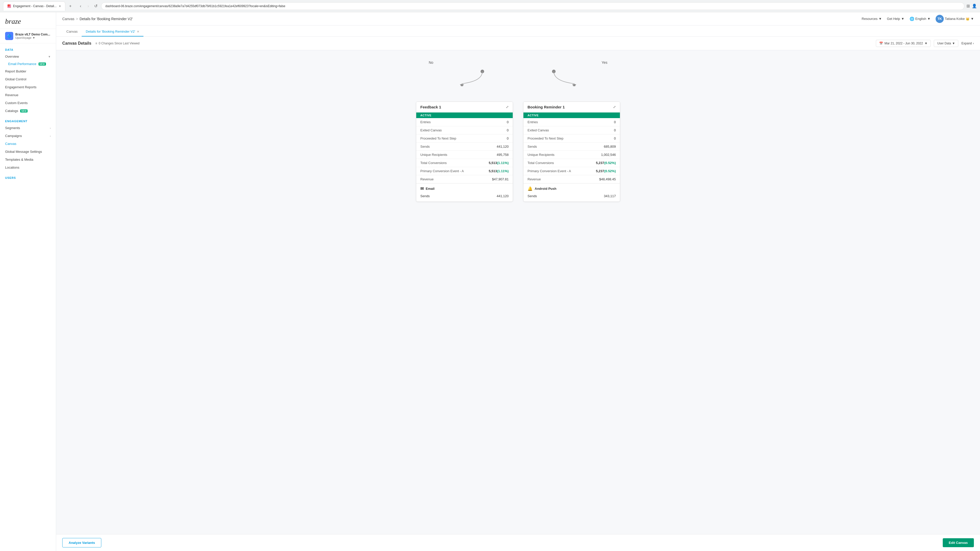 This screenshot has height=551, width=980. I want to click on user-data-button: User Data ▼, so click(946, 43).